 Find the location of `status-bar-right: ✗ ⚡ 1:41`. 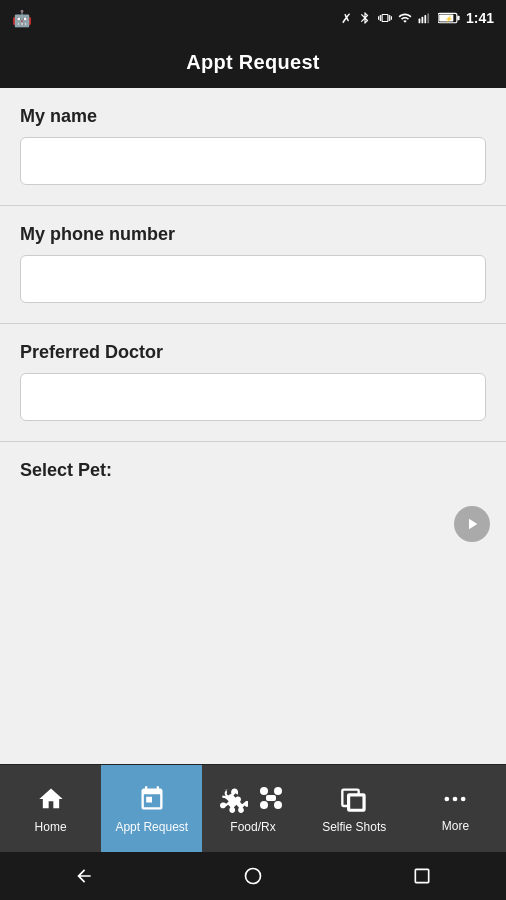

status-bar-right: ✗ ⚡ 1:41 is located at coordinates (418, 18).